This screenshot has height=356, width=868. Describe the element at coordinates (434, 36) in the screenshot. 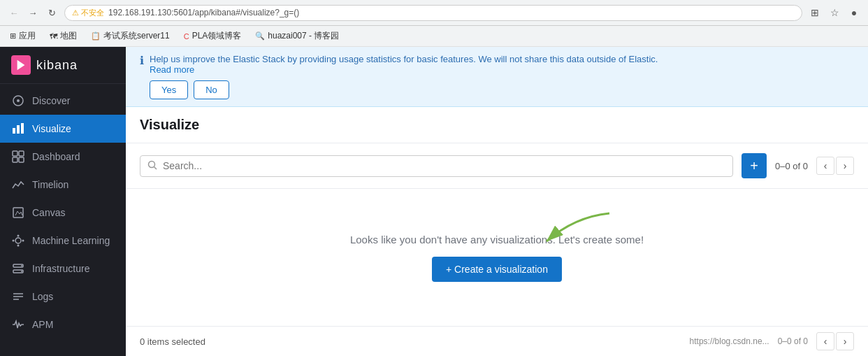

I see `bookmarks-bar: ⊞ 应用 🗺 地图 📋 考试系统server11 C PLA领域博客 🔍 hua…` at that location.